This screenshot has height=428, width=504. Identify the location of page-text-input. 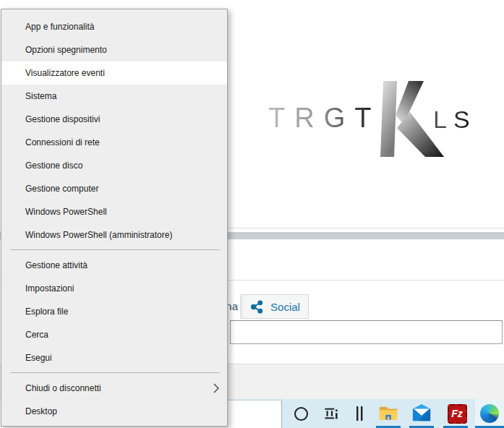
(366, 333).